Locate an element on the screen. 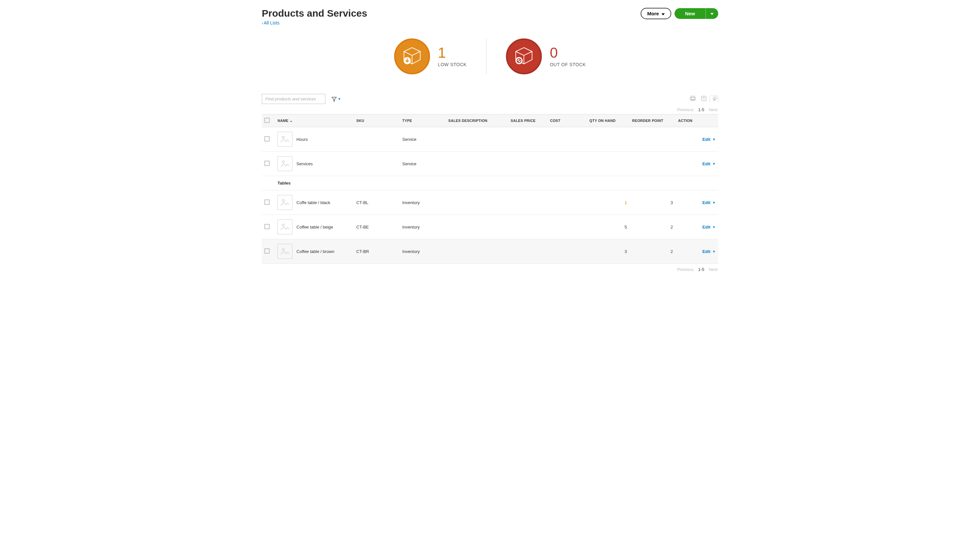 The width and height of the screenshot is (980, 549). row-sku is located at coordinates (377, 164).